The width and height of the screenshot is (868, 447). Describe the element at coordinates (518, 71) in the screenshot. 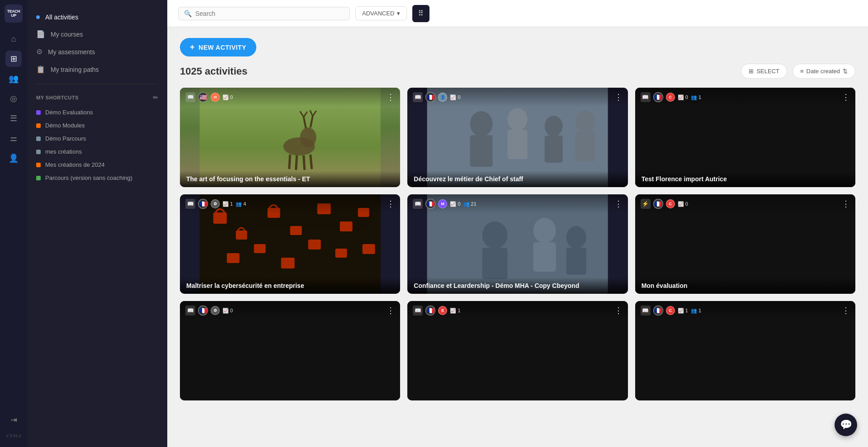

I see `content-header: 1025 activities ⊞ SELECT ≡ Date created …` at that location.